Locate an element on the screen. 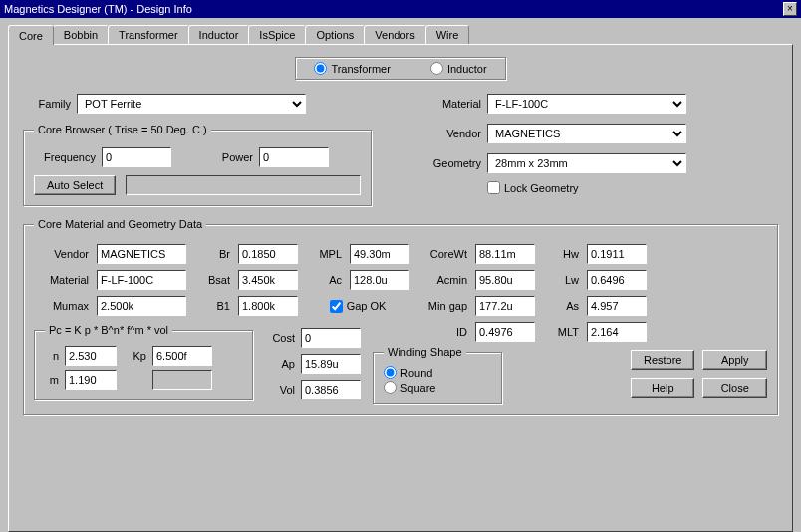 The width and height of the screenshot is (801, 532). ap-label: Ap is located at coordinates (280, 364).